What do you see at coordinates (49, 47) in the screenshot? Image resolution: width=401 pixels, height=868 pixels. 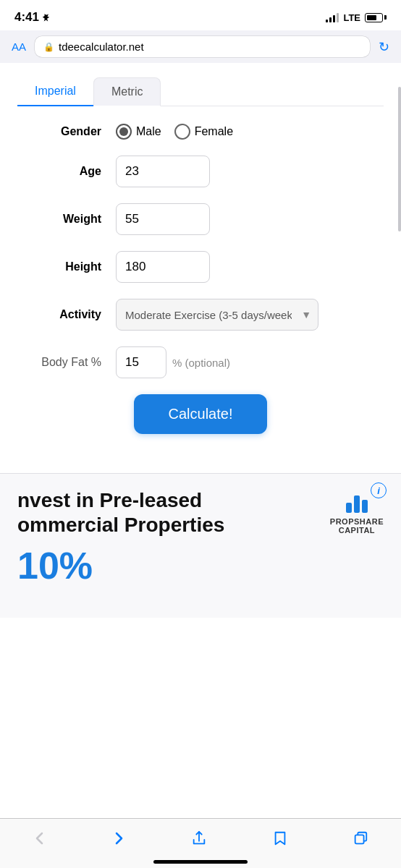 I see `lock-icon: 🔒` at bounding box center [49, 47].